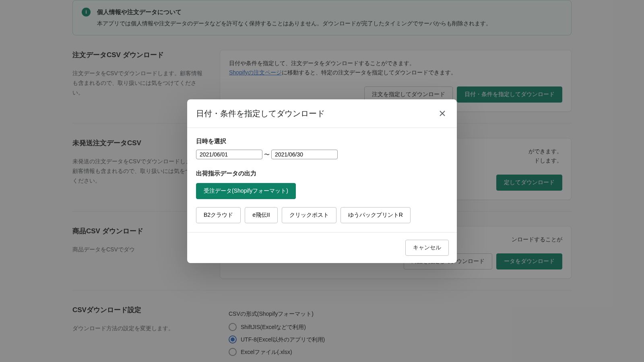 The height and width of the screenshot is (362, 644). Describe the element at coordinates (218, 215) in the screenshot. I see `format-option-button: B2クラウド` at that location.